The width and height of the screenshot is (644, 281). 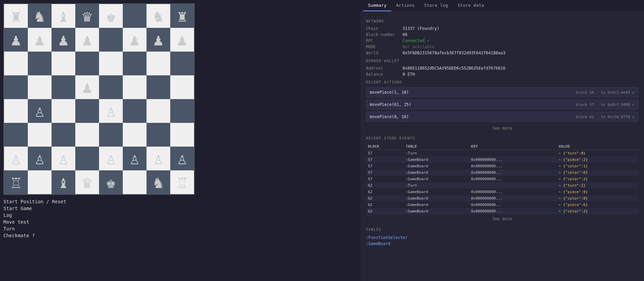 I want to click on table-item-0: :FunctionSelector, so click(x=502, y=238).